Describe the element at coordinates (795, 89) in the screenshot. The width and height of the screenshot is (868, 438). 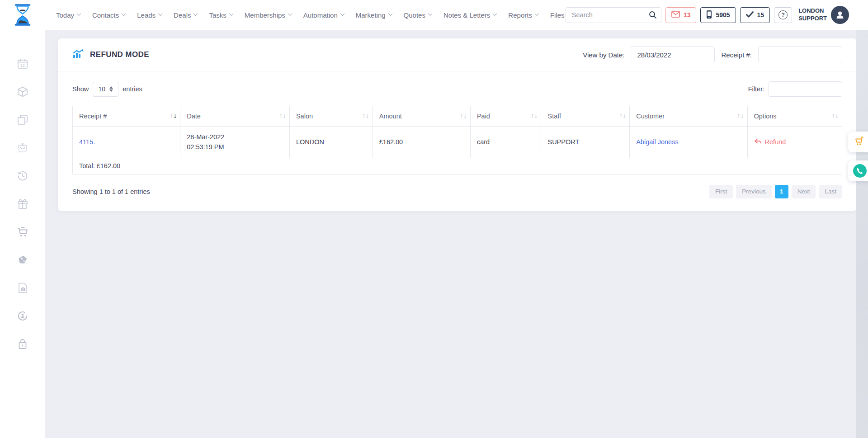
I see `filter-group: Filter:` at that location.